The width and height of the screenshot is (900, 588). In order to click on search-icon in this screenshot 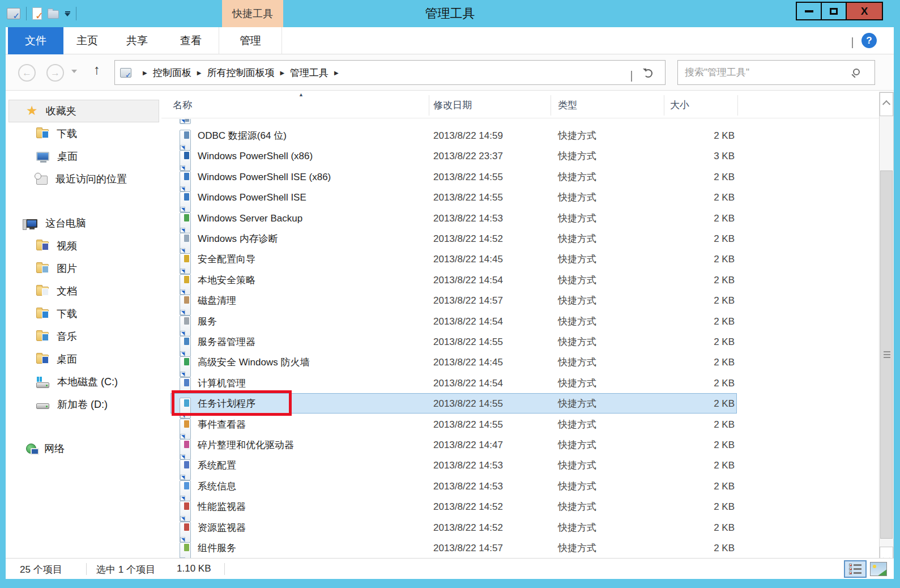, I will do `click(856, 72)`.